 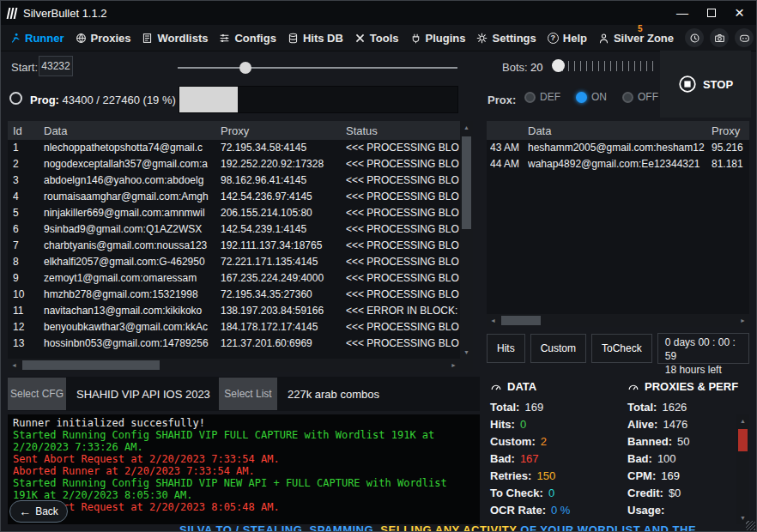 What do you see at coordinates (240, 278) in the screenshot?
I see `table-row: 9zemoyt1@gmail.com:omaressam167.235.224.…` at bounding box center [240, 278].